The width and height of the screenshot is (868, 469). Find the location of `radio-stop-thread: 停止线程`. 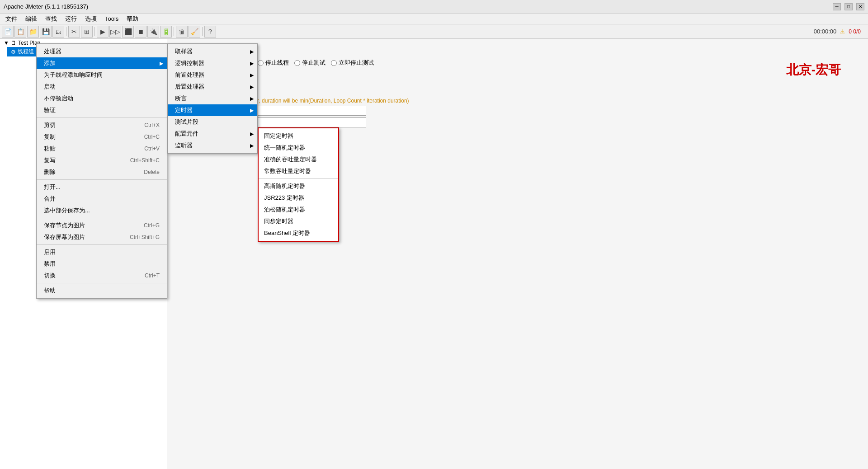

radio-stop-thread: 停止线程 is located at coordinates (273, 63).